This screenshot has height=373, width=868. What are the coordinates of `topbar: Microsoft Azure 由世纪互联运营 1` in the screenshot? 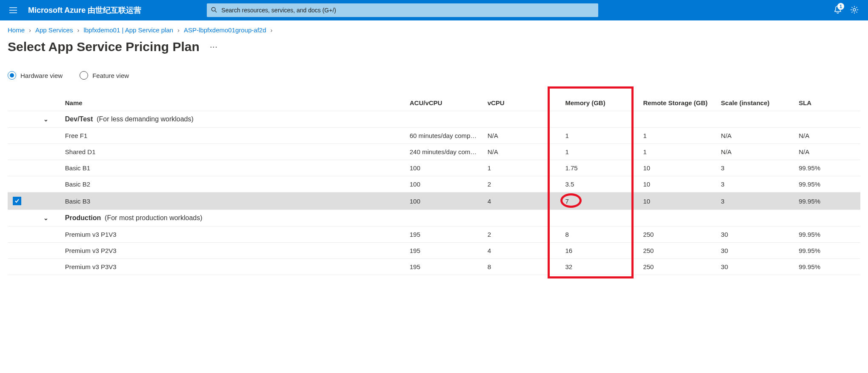 It's located at (434, 10).